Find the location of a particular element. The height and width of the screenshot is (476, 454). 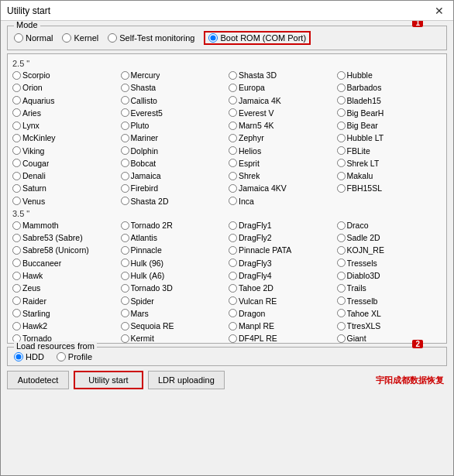

list-item: DragFly4 is located at coordinates (281, 276).